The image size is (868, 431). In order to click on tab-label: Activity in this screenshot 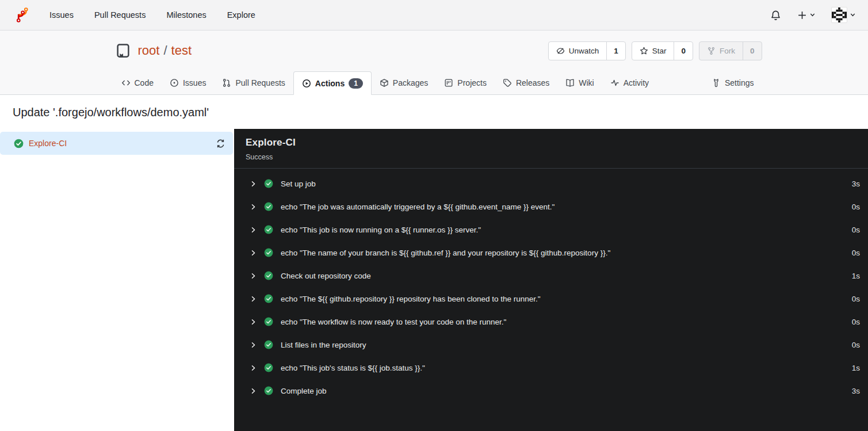, I will do `click(636, 83)`.